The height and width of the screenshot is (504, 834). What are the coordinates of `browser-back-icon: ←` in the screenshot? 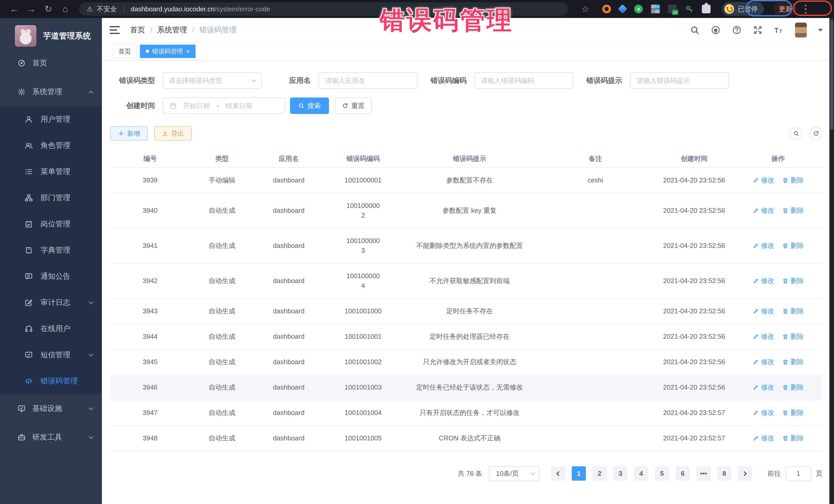 It's located at (14, 9).